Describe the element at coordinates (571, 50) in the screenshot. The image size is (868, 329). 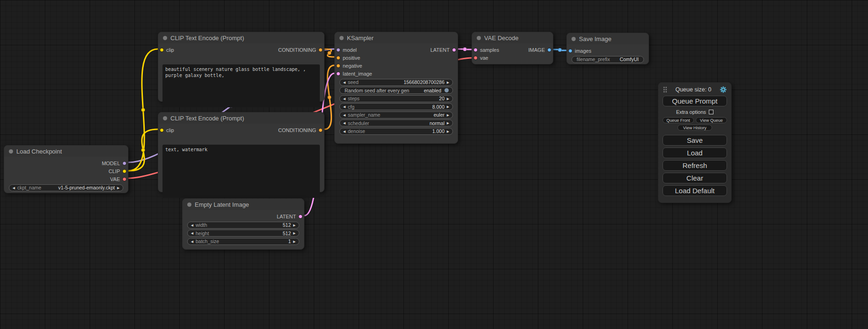
I see `input-slot-images` at that location.